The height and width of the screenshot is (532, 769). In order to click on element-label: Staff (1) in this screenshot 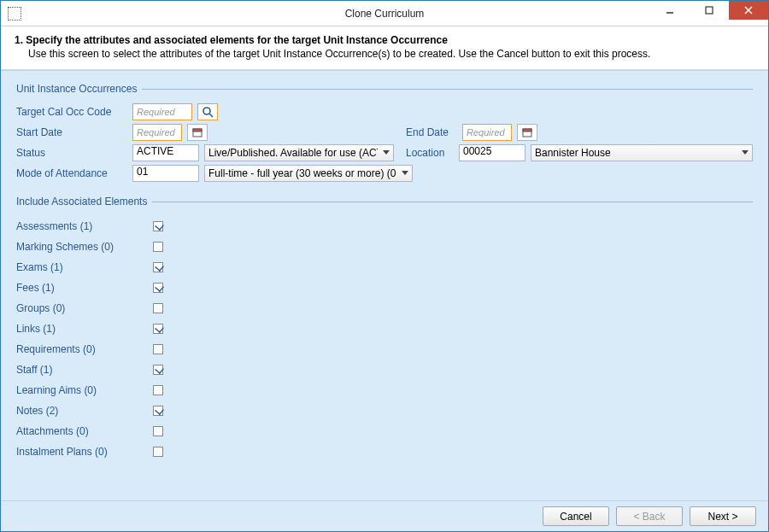, I will do `click(85, 370)`.